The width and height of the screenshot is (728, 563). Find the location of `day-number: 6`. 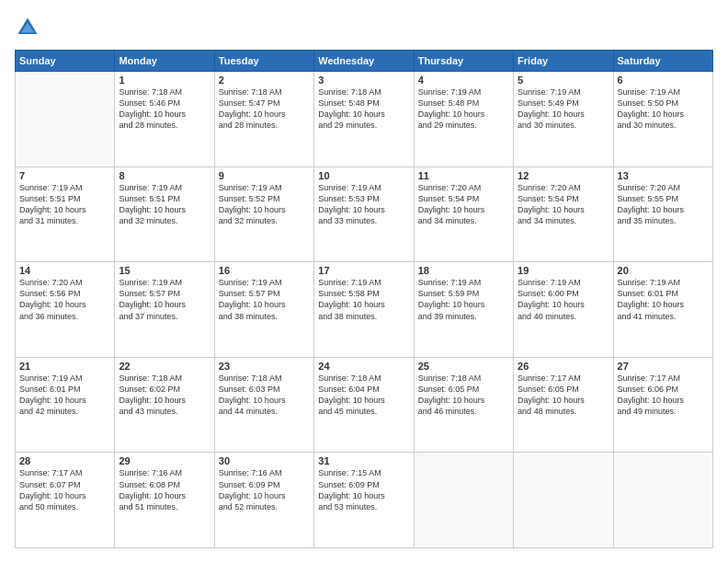

day-number: 6 is located at coordinates (664, 80).